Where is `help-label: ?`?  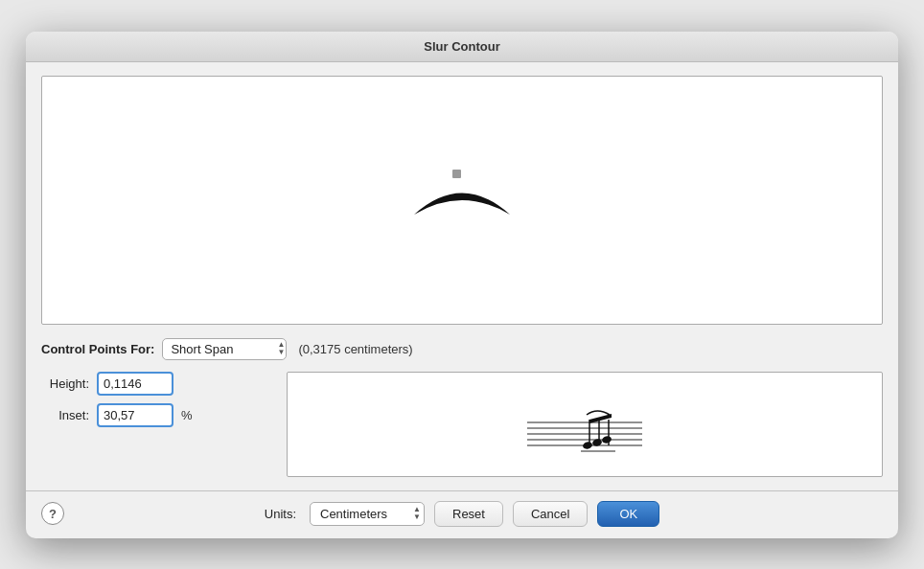
help-label: ? is located at coordinates (53, 513).